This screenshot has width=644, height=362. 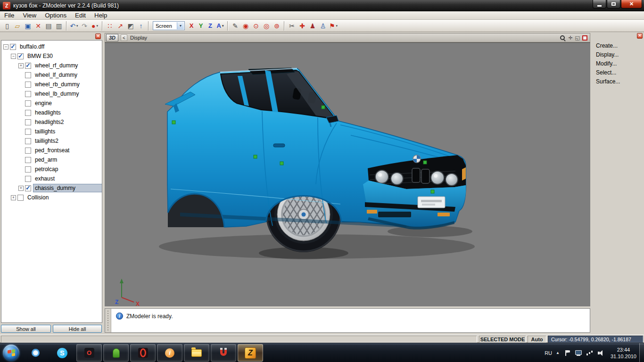 What do you see at coordinates (52, 197) in the screenshot?
I see `tree-item: Collision` at bounding box center [52, 197].